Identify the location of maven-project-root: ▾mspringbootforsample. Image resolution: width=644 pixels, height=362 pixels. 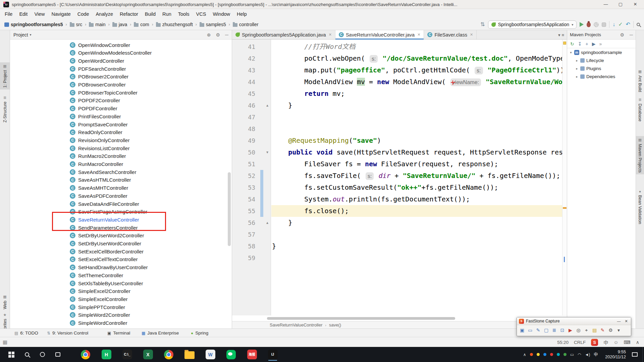
(601, 52).